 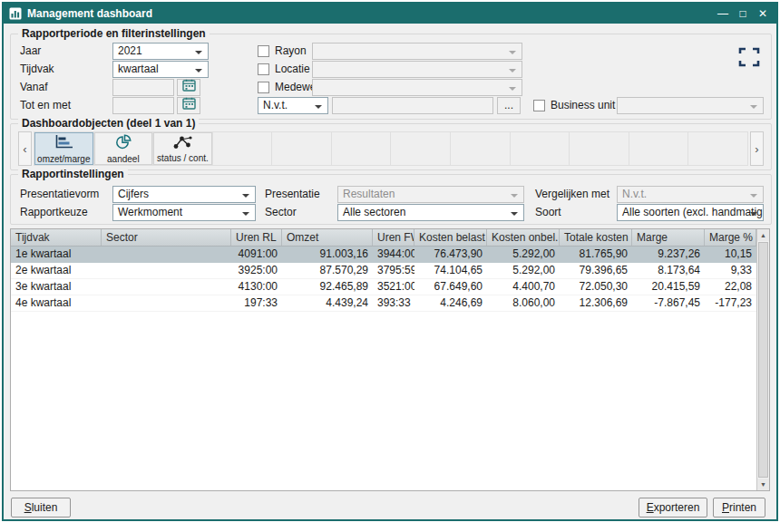 I want to click on table-cell: 9.237,26, so click(x=668, y=254).